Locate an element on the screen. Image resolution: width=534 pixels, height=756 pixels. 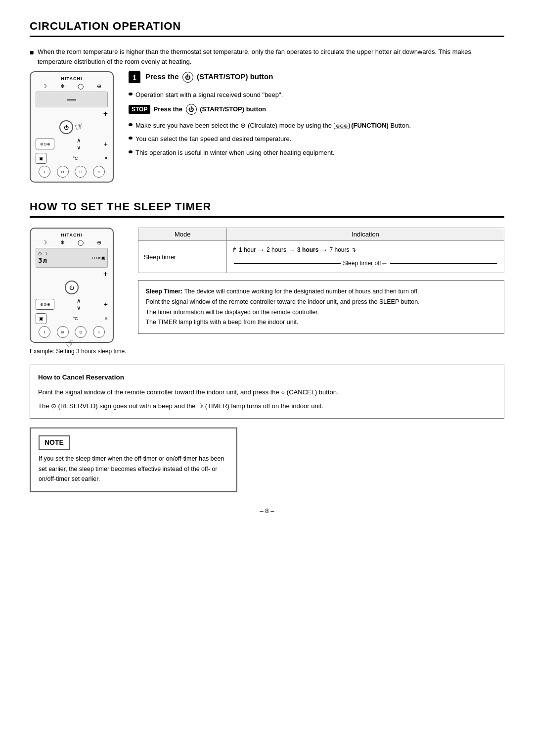
example-text: Example: Setting 3 hours sleep time. is located at coordinates (78, 351).